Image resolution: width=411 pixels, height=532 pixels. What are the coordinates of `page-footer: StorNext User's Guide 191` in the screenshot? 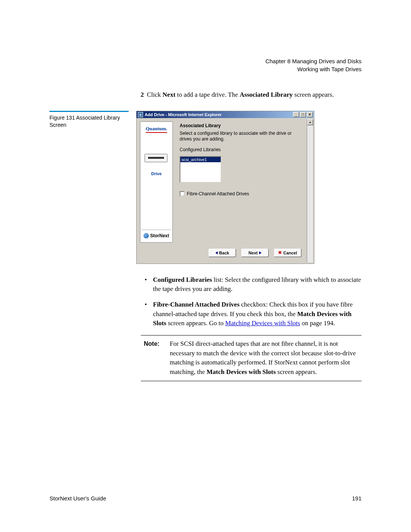 It's located at (206, 498).